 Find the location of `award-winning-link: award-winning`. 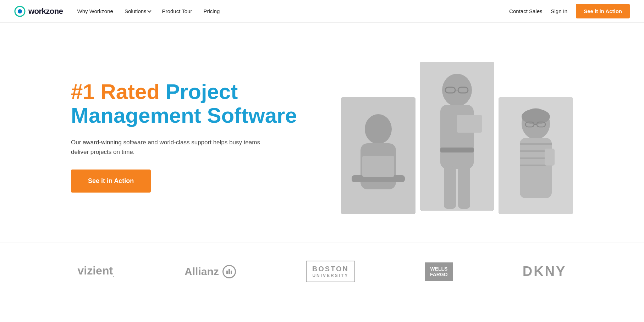

award-winning-link: award-winning is located at coordinates (102, 143).